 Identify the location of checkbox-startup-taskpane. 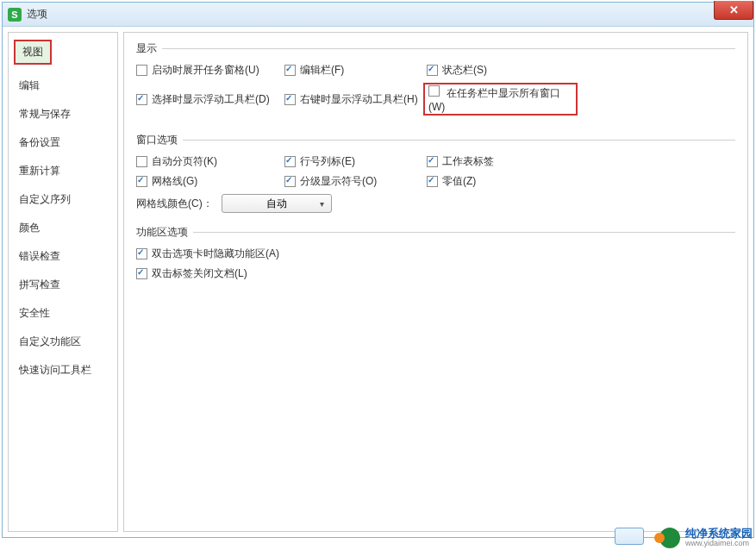
(141, 71).